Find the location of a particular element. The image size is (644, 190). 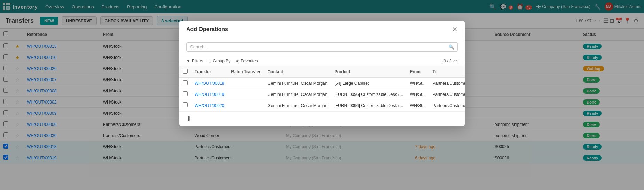

modal-operations-table: Transfer Batch Transfer Contact Product … is located at coordinates (322, 89).